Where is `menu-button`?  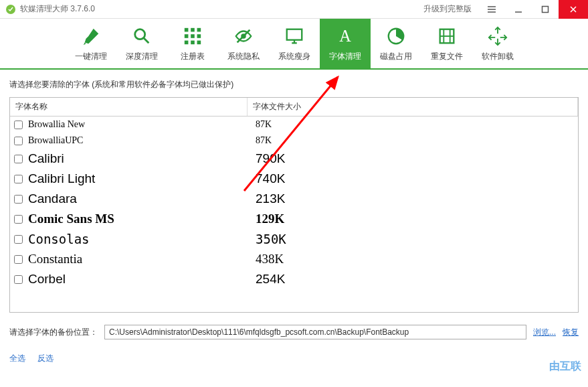 menu-button is located at coordinates (492, 9).